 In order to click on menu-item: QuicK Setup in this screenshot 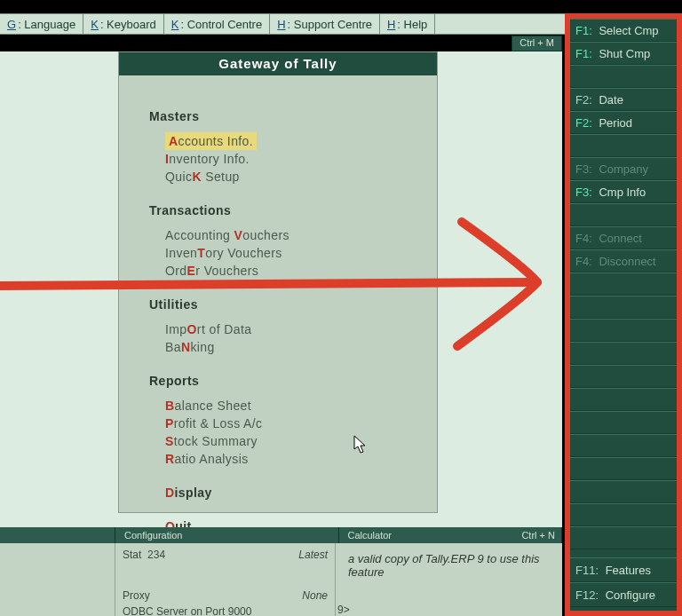, I will do `click(297, 177)`.